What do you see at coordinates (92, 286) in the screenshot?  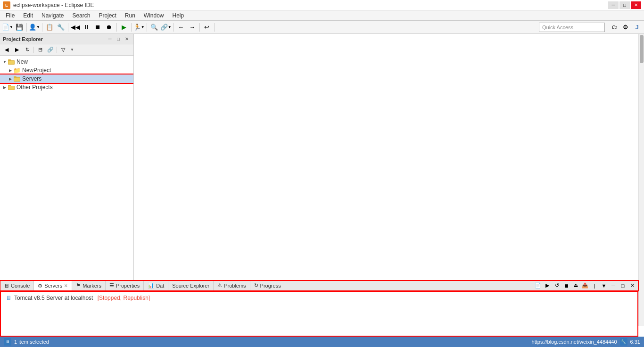 I see `tab-markers-label: Markers` at bounding box center [92, 286].